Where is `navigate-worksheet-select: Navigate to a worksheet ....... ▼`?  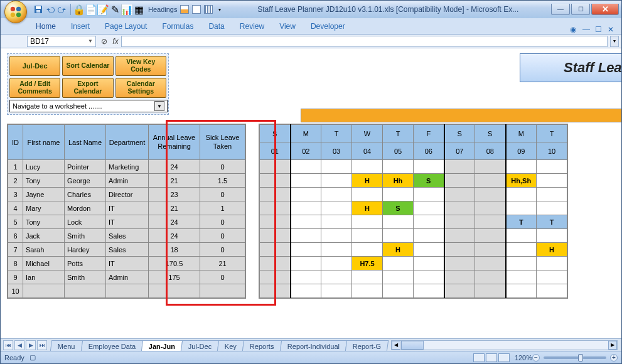
navigate-worksheet-select: Navigate to a worksheet ....... ▼ is located at coordinates (88, 106).